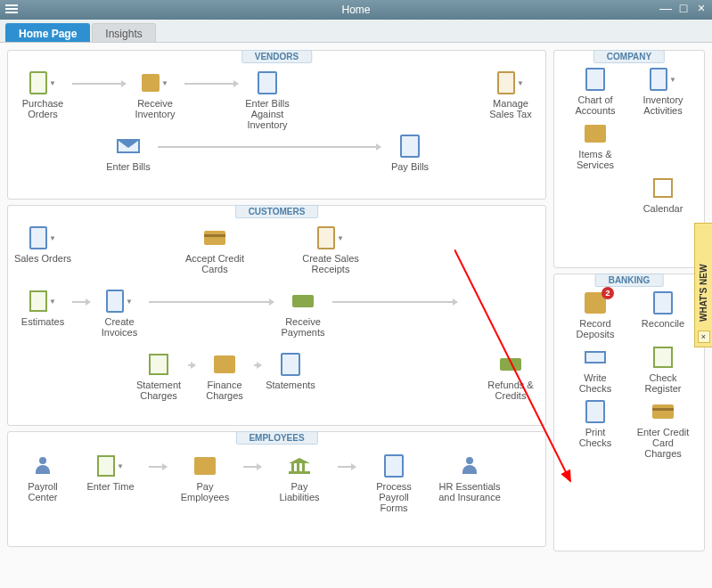 The image size is (712, 588). I want to click on sales-orders: ▼ Sales Orders, so click(43, 244).